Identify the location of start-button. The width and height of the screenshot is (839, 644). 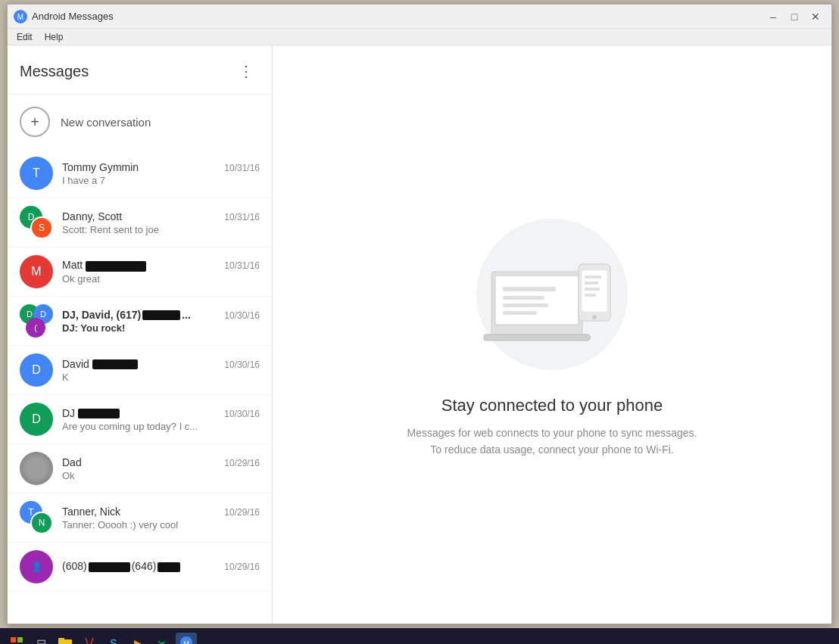
(17, 639).